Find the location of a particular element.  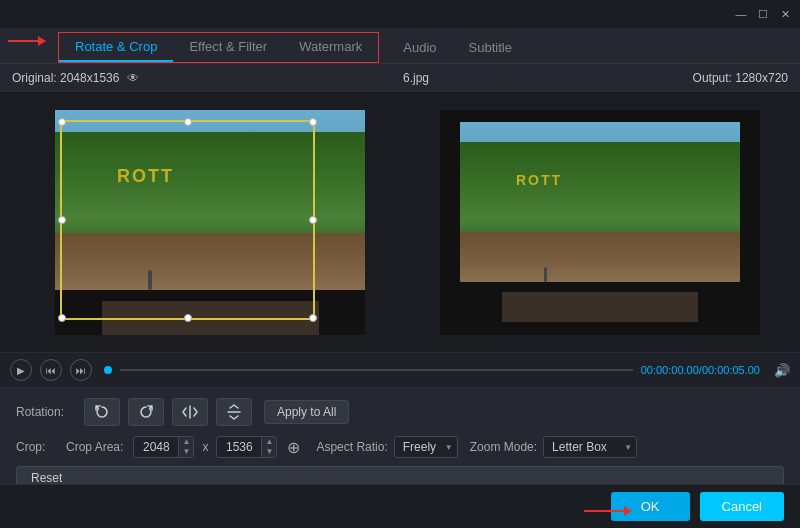

crop-label: Crop: is located at coordinates (36, 447).